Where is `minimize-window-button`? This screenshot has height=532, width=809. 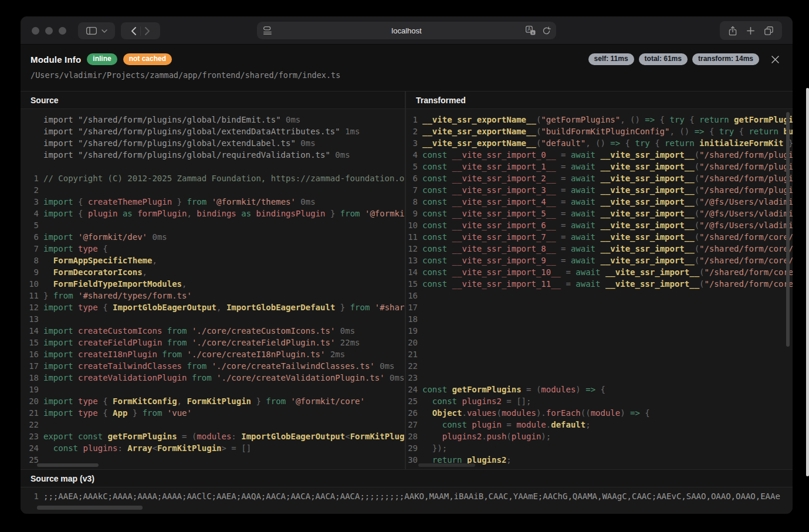
minimize-window-button is located at coordinates (49, 31).